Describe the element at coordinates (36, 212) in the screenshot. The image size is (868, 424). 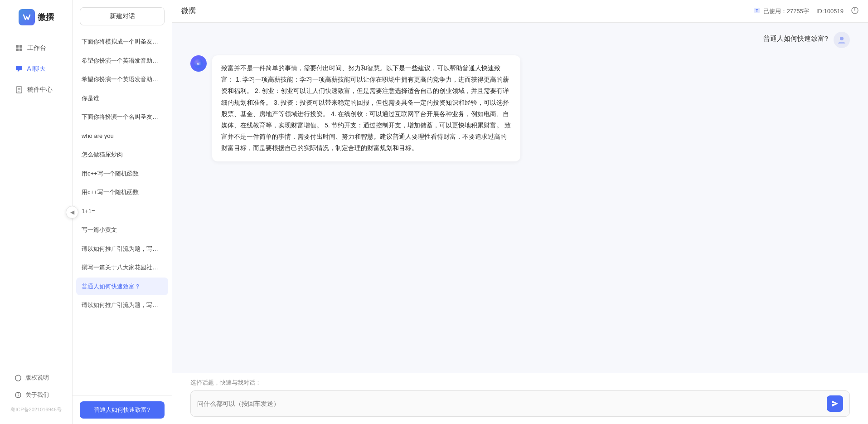
I see `sidebar: 微撰 工作台 AI聊天 稿件` at that location.